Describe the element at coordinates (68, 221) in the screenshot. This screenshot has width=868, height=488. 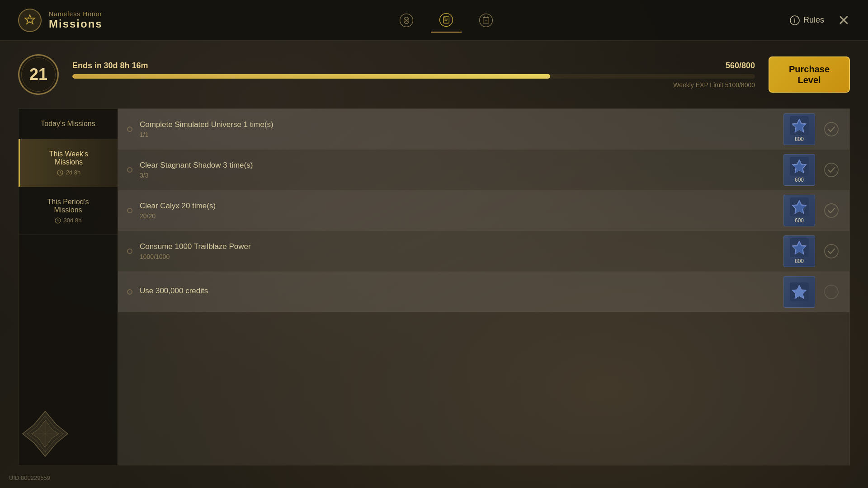
I see `sidebar-period-timer: 30d 8h` at that location.